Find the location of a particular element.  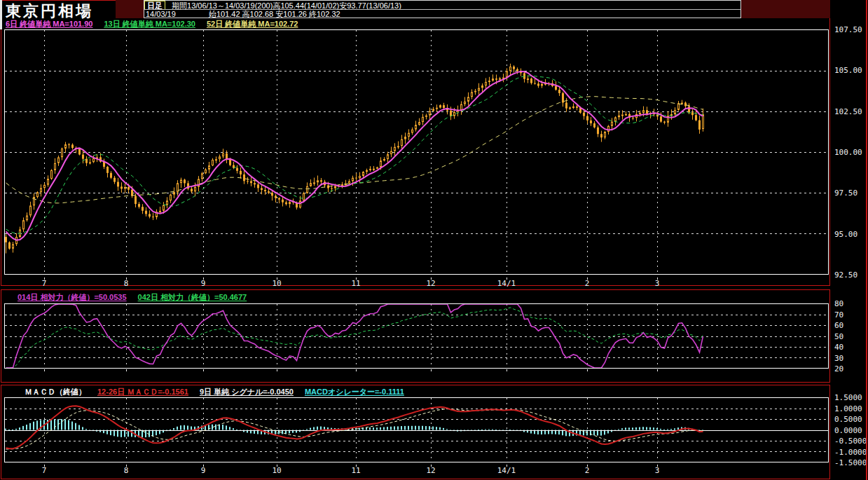

main-x-axis: 78910111214/123 is located at coordinates (415, 282).